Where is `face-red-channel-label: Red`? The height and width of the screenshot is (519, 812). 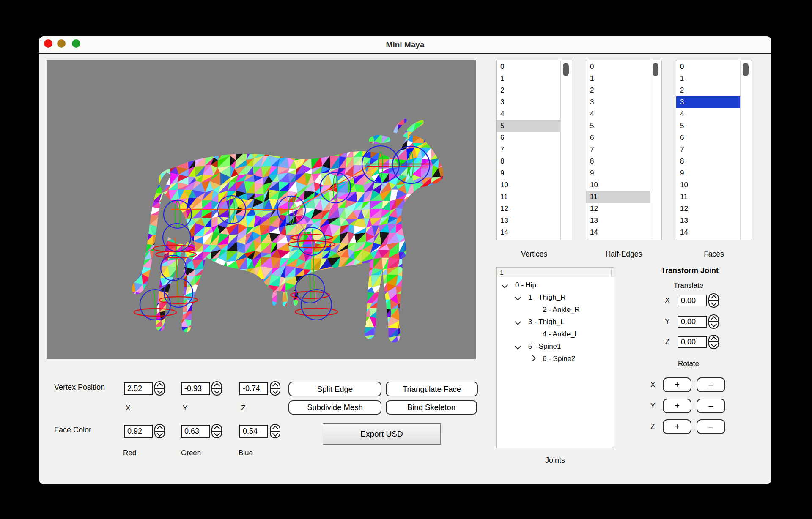
face-red-channel-label: Red is located at coordinates (129, 453).